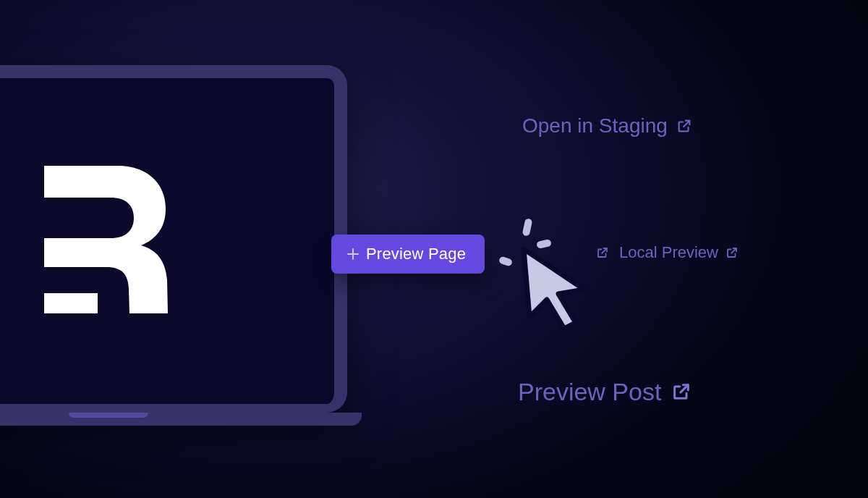  I want to click on preview-page-button: Preview Page, so click(408, 254).